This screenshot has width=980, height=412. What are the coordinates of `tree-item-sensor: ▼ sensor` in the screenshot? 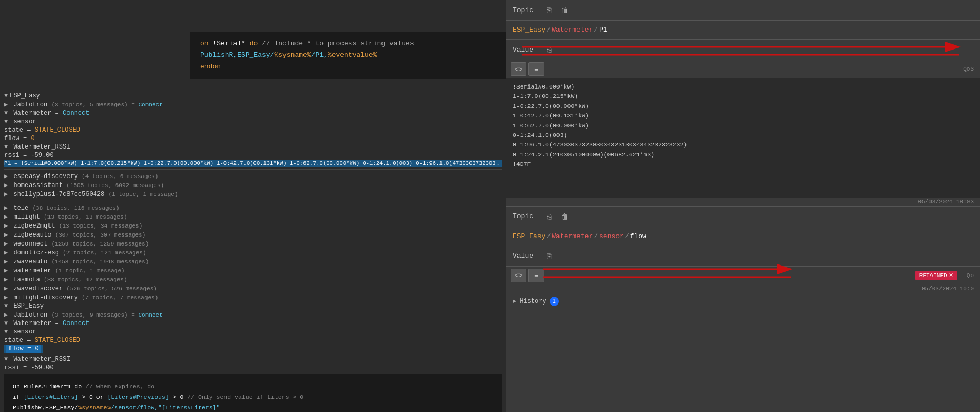 It's located at (253, 122).